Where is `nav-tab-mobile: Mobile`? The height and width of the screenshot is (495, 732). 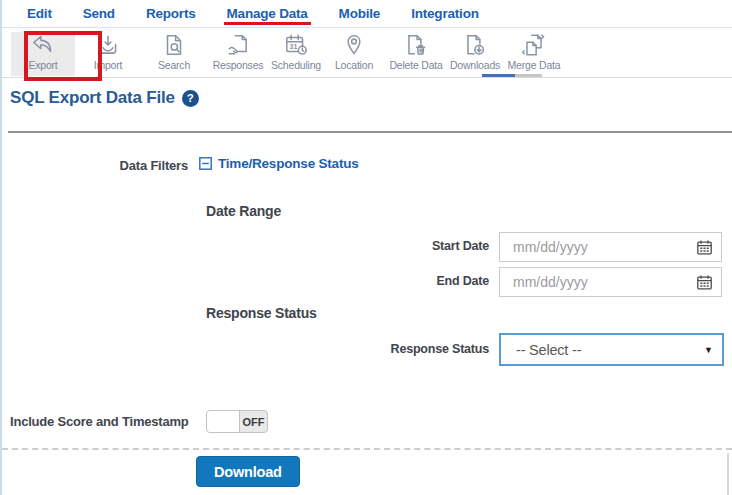
nav-tab-mobile: Mobile is located at coordinates (360, 14).